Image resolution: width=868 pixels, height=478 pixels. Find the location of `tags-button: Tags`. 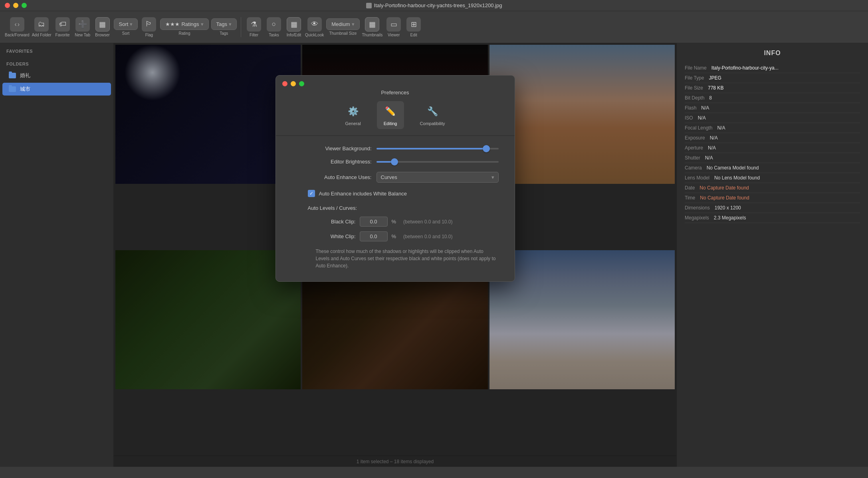

tags-button: Tags is located at coordinates (224, 24).